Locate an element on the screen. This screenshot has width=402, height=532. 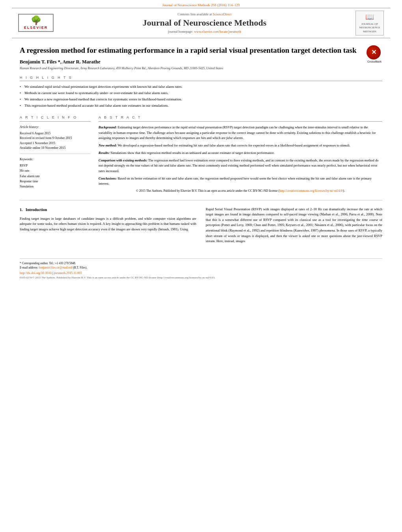
conclusions-heading: Conclusions: is located at coordinates (108, 178).